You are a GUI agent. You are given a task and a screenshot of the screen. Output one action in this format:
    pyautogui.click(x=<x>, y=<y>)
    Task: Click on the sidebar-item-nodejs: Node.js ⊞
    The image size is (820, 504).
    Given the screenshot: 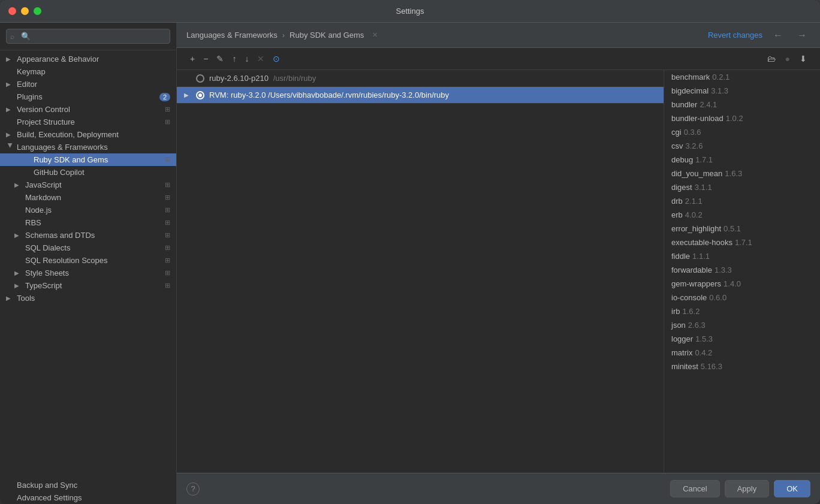 What is the action you would take?
    pyautogui.click(x=88, y=210)
    